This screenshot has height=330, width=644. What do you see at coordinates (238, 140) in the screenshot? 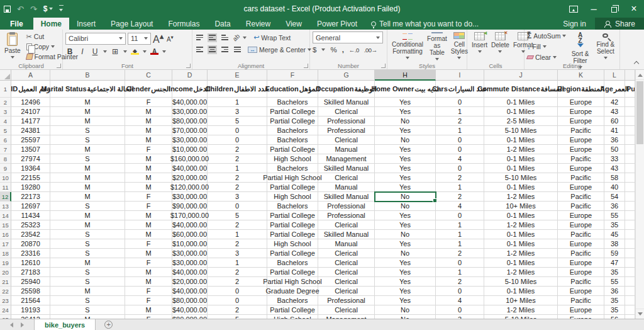
I see `cell-E6: 0` at bounding box center [238, 140].